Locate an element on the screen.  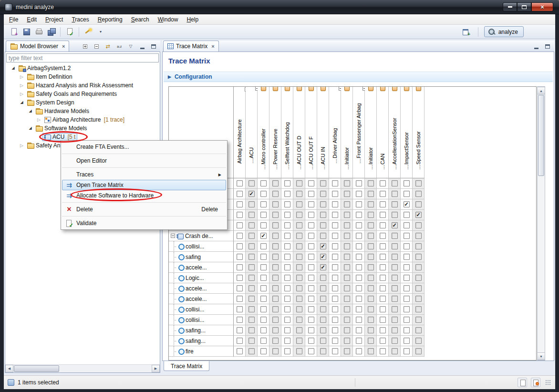
scrollbar-thumb is located at coordinates (36, 369).